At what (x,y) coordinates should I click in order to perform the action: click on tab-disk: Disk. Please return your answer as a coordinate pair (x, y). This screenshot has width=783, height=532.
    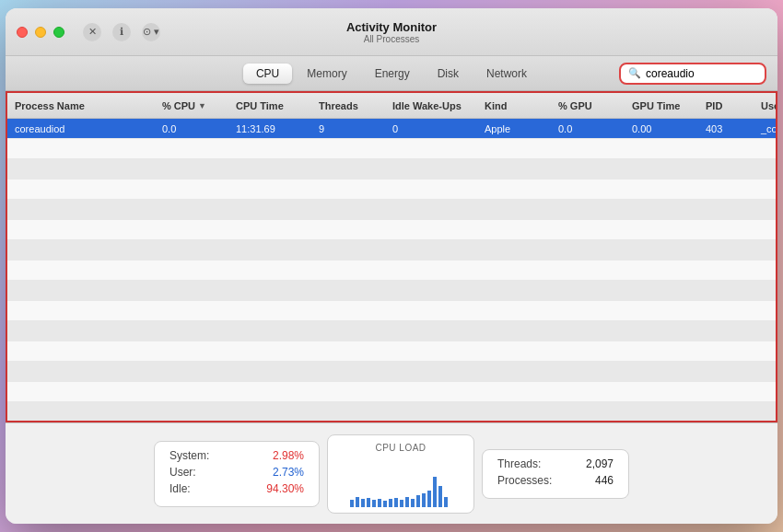
    Looking at the image, I should click on (448, 74).